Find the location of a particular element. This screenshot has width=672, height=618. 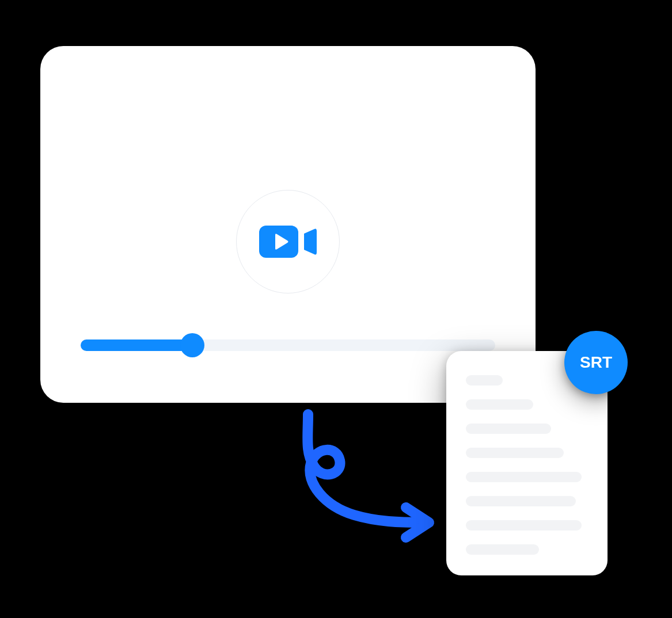

progress-slider is located at coordinates (288, 345).